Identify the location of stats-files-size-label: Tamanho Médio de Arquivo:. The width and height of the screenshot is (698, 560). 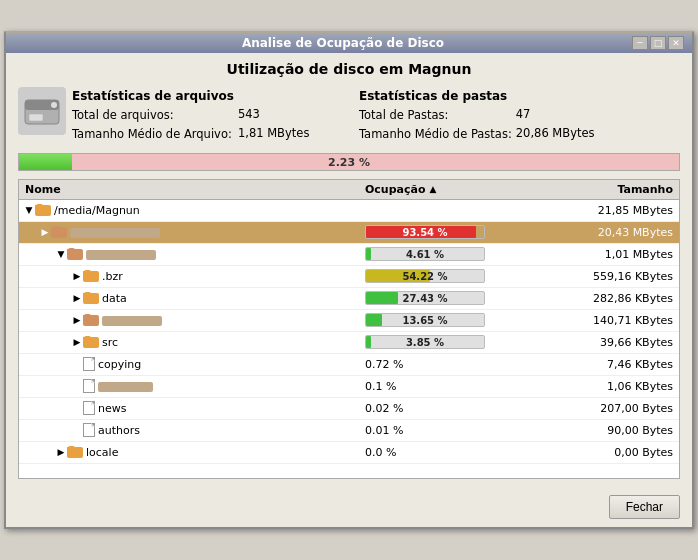
(153, 134).